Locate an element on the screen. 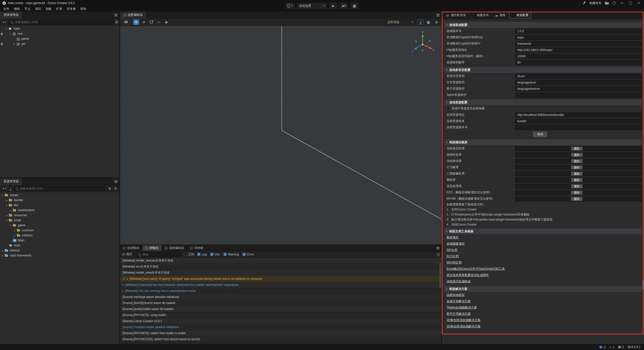 Image resolution: width=644 pixels, height=350 pixels. asset-item: internal is located at coordinates (60, 250).